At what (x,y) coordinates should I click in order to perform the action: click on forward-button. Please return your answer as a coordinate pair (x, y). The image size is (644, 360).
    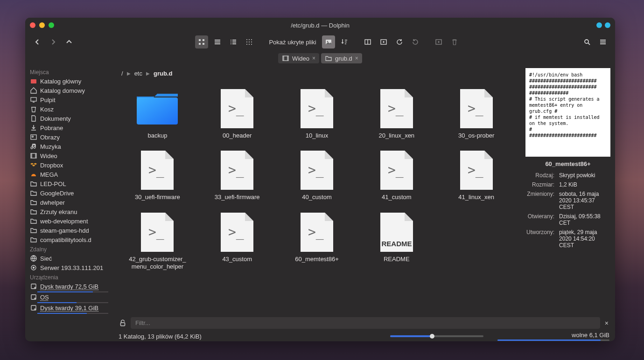
    Looking at the image, I should click on (53, 42).